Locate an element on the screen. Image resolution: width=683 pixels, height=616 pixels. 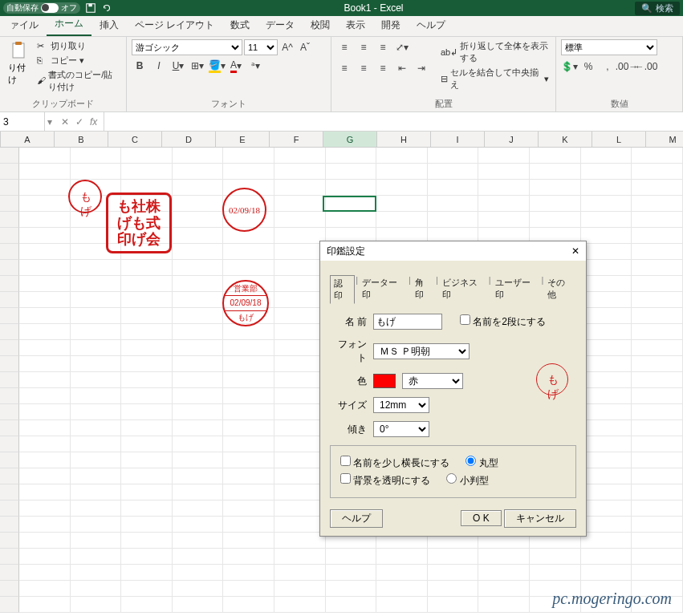
ribbon-tab-8: 開発 is located at coordinates (391, 26).